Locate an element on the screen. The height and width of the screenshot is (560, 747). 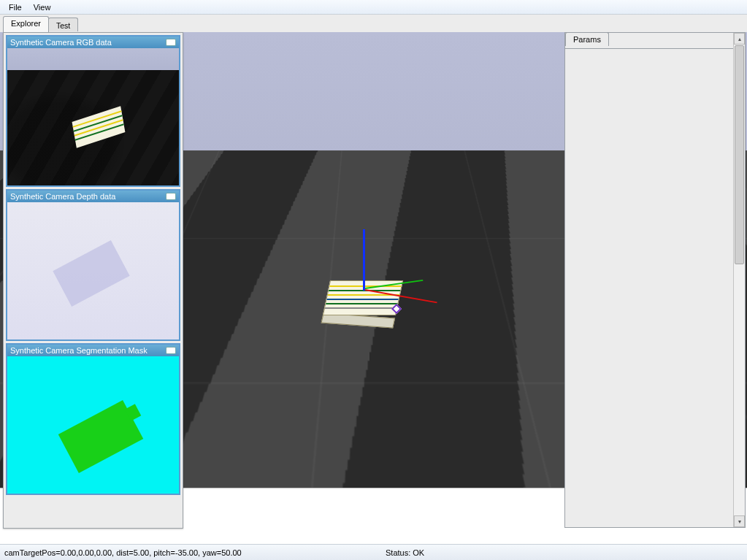
params-scrollbar: ▴ ▾ is located at coordinates (739, 280).